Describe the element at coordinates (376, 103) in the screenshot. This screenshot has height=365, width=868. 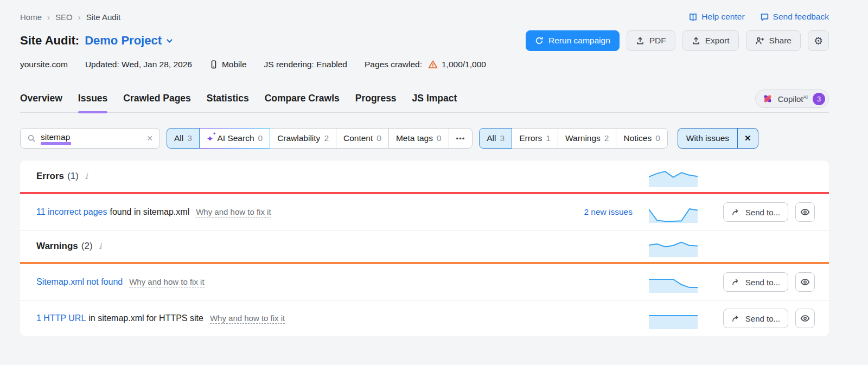
I see `tab-progress: Progress` at that location.